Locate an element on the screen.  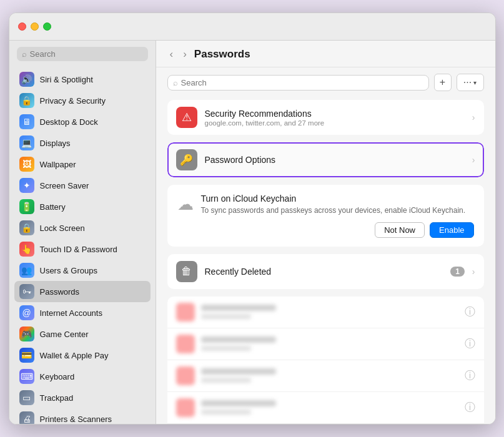
sidebar-search-icon: ⌕ is located at coordinates (24, 54).